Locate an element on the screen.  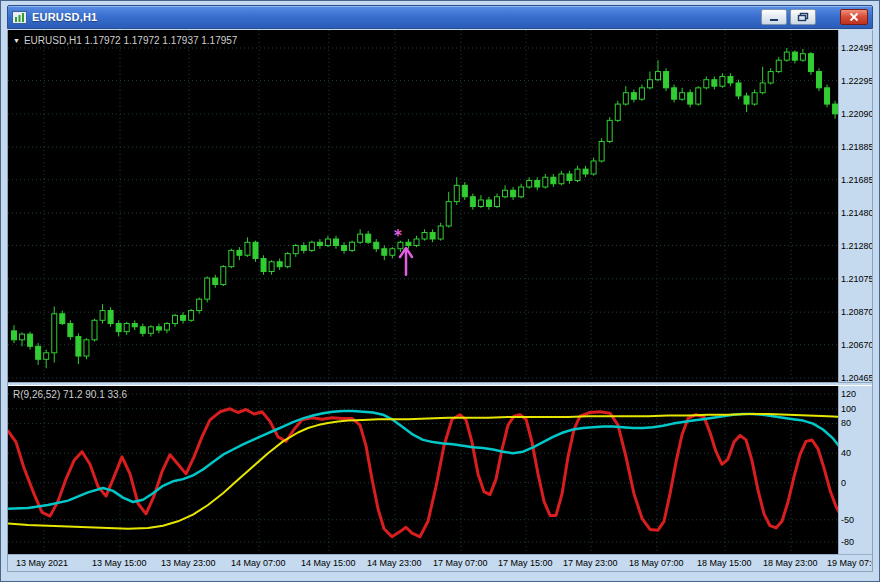
buy-arrow-annotation: * is located at coordinates (403, 251).